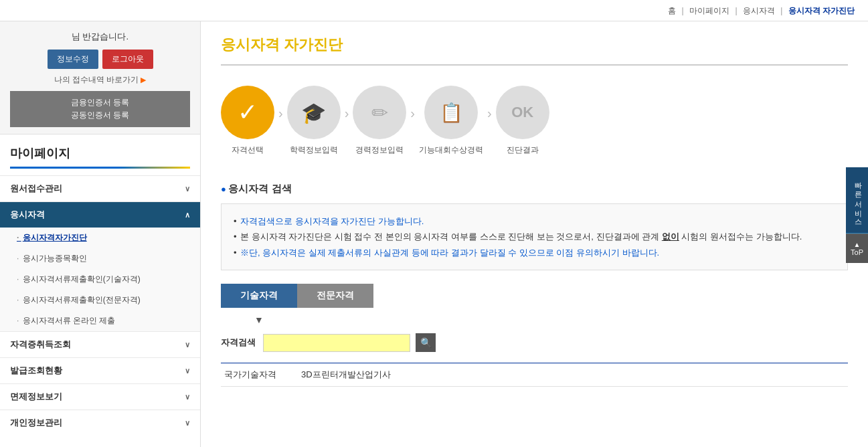 The height and width of the screenshot is (447, 868). Describe the element at coordinates (100, 396) in the screenshot. I see `nav-item-exemption: 면제정보보기 ∨` at that location.